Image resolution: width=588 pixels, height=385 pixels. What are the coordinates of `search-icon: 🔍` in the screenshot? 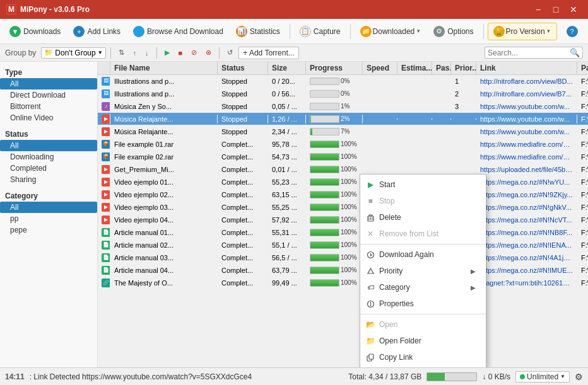 It's located at (575, 53).